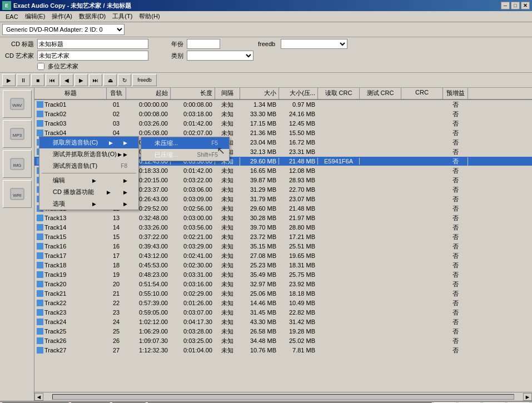 The width and height of the screenshot is (532, 403). Describe the element at coordinates (299, 93) in the screenshot. I see `header-sizecomp: 大小(压...` at that location.